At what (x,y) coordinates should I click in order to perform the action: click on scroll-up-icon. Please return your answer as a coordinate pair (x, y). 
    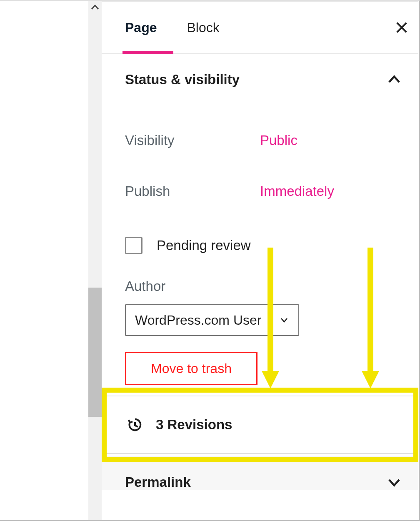
    Looking at the image, I should click on (95, 7).